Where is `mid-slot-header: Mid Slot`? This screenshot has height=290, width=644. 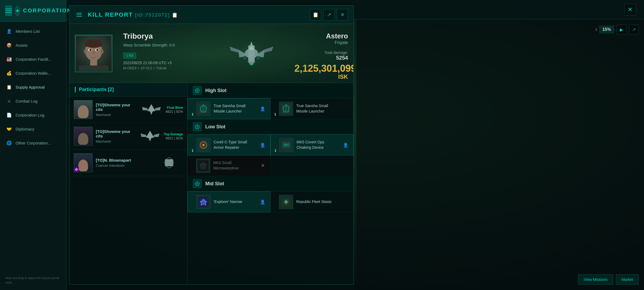
mid-slot-header: Mid Slot is located at coordinates (270, 184).